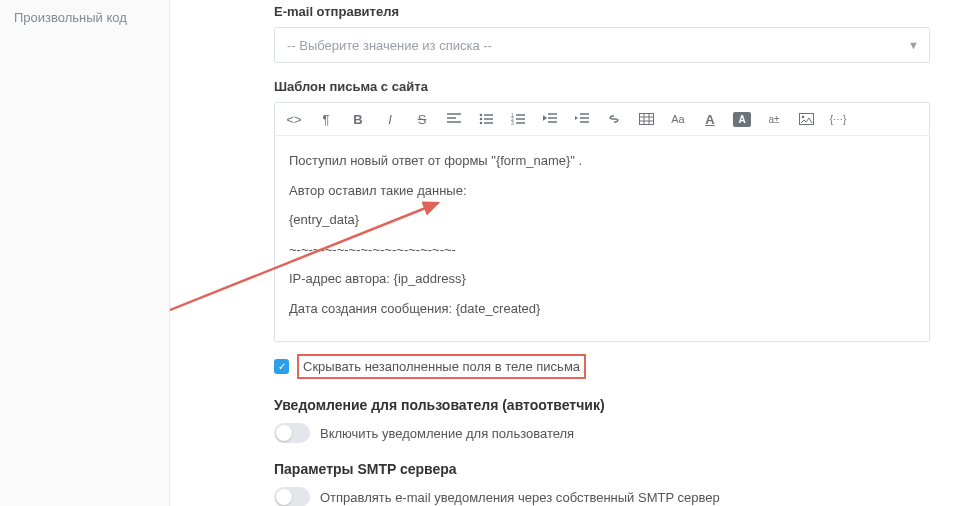  What do you see at coordinates (678, 119) in the screenshot?
I see `font-size-icon: Aa` at bounding box center [678, 119].